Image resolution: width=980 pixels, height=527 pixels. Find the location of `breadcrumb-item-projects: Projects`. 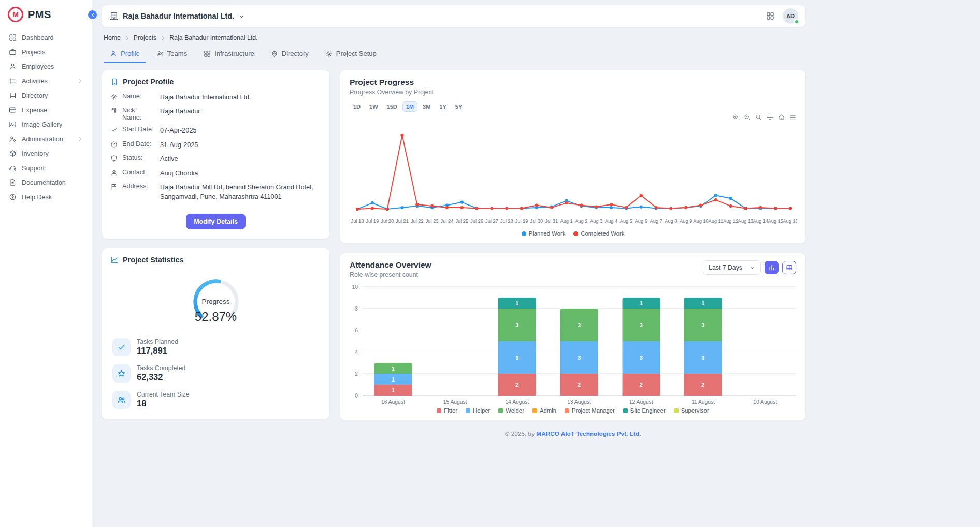

breadcrumb-item-projects: Projects is located at coordinates (145, 38).